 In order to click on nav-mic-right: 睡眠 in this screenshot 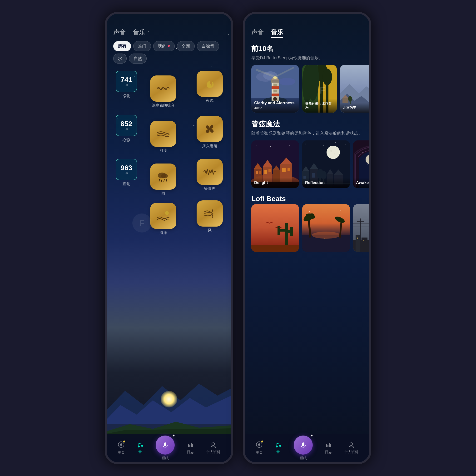, I will do `click(303, 448)`.